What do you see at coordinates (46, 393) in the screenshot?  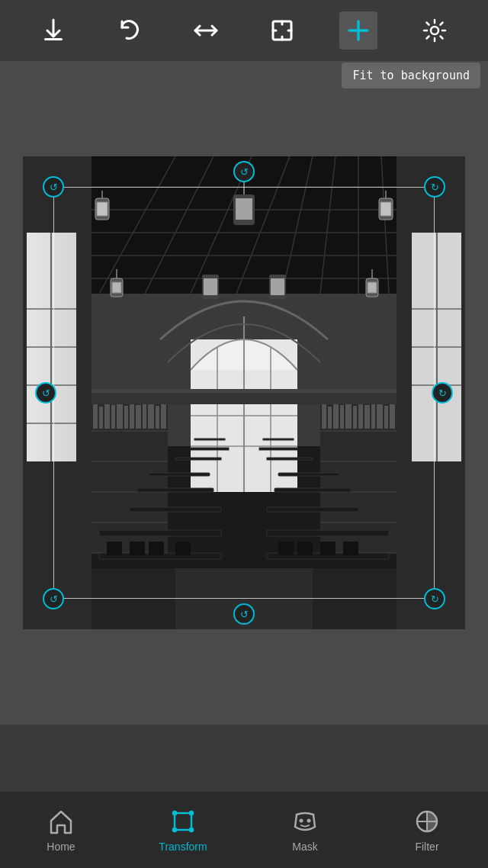 I see `handle-mid-left: ↺` at bounding box center [46, 393].